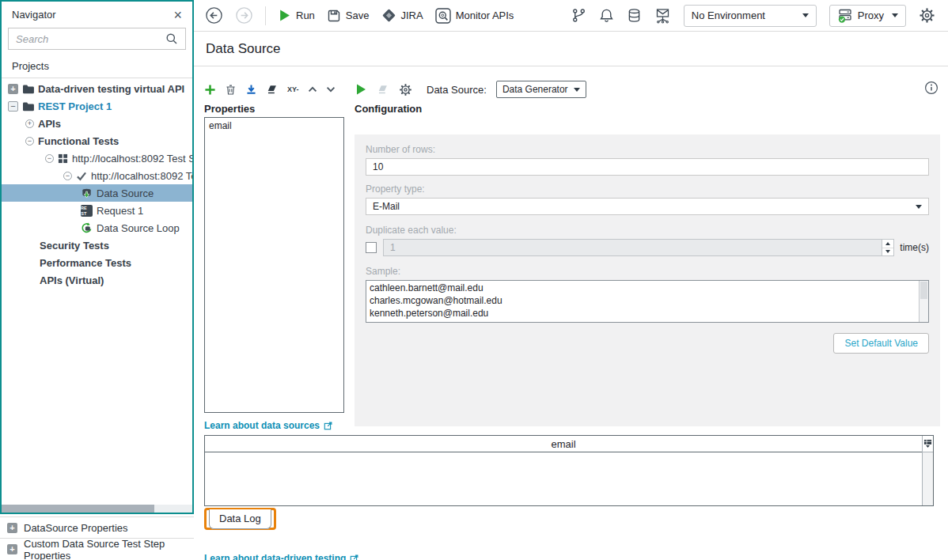 This screenshot has width=948, height=560. What do you see at coordinates (120, 210) in the screenshot?
I see `tree-item-label: Request 1` at bounding box center [120, 210].